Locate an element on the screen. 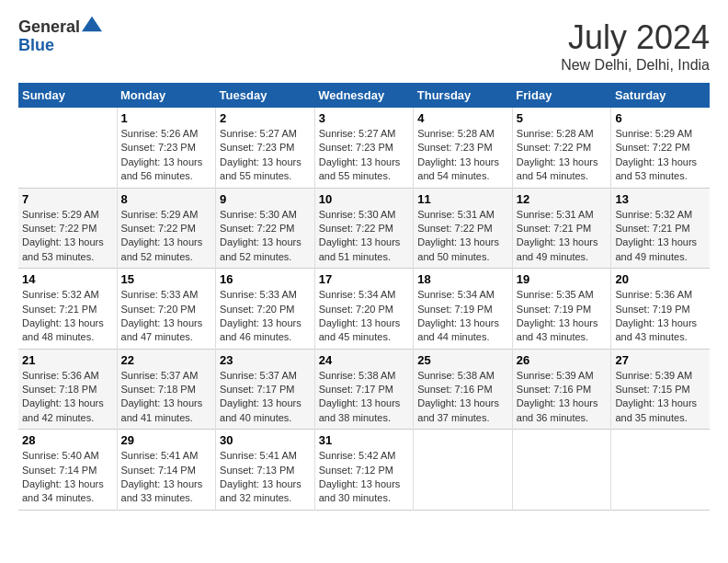  logo-text: General Blue is located at coordinates (61, 37).